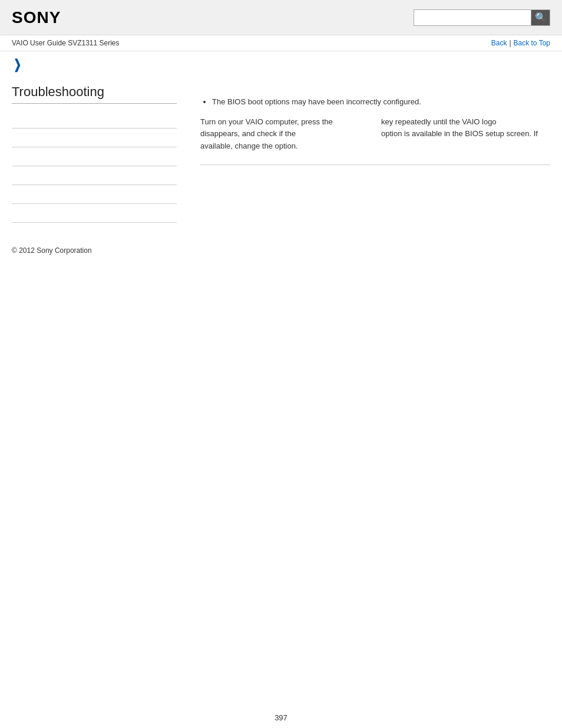  I want to click on breadcrumb: VAIO User Guide SVZ1311 Series, so click(66, 43).